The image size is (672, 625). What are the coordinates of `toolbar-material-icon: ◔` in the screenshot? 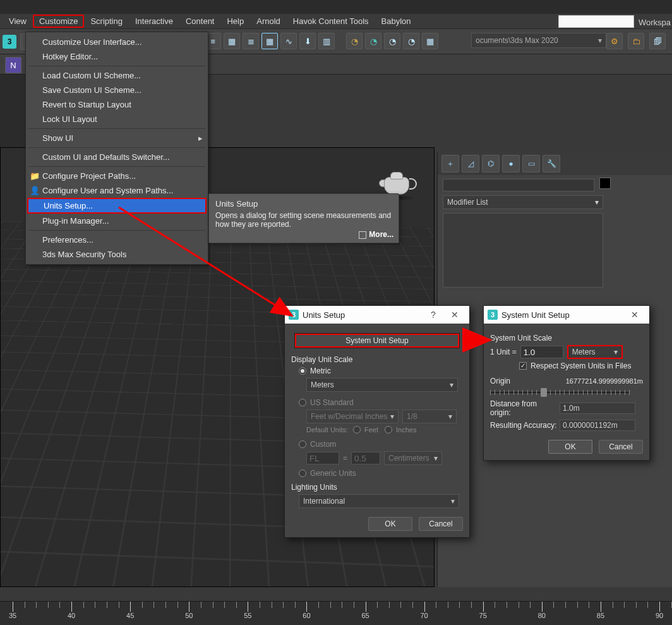 It's located at (354, 41).